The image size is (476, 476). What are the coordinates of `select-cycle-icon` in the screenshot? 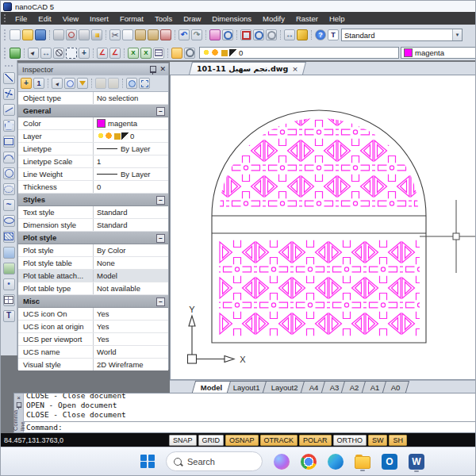 It's located at (70, 83).